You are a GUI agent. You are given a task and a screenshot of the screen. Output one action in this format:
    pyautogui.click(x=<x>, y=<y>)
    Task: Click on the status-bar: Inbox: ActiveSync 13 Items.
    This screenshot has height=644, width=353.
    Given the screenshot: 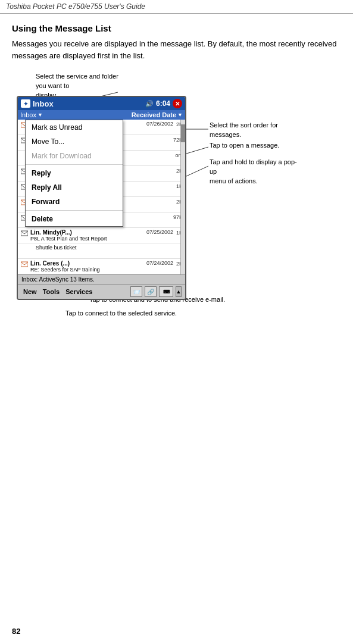 What is the action you would take?
    pyautogui.click(x=101, y=279)
    